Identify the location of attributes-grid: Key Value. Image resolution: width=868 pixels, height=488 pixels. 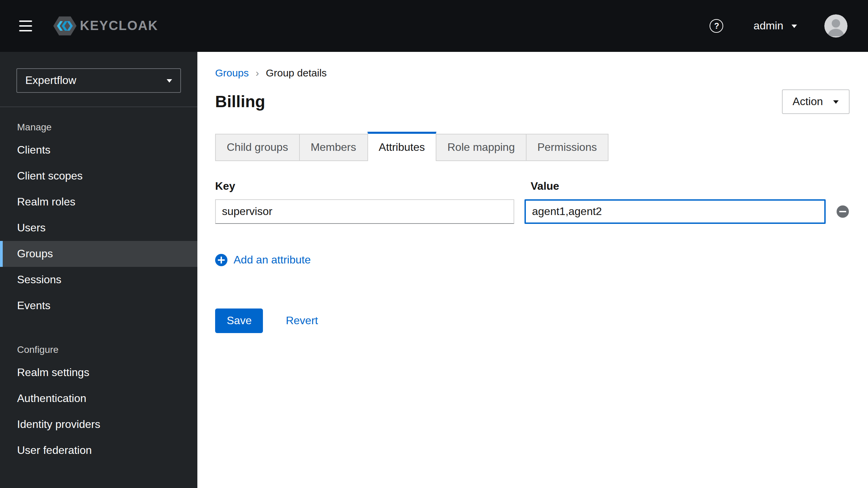
(532, 202).